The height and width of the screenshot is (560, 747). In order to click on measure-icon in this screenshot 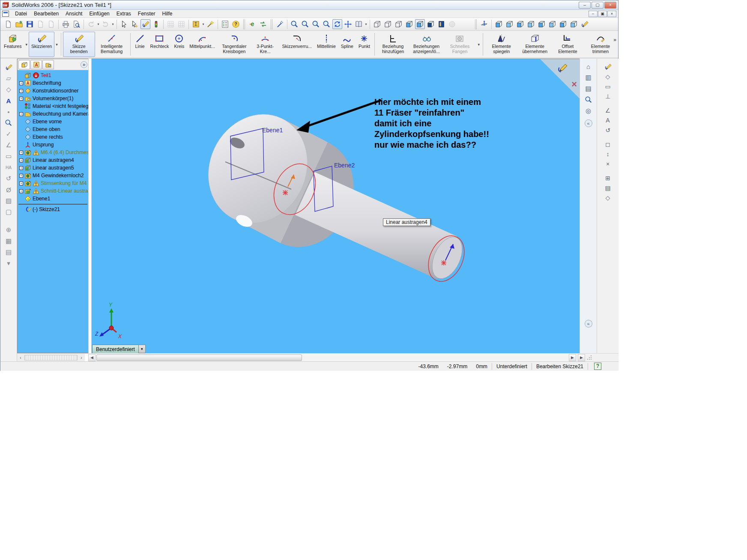, I will do `click(196, 24)`.